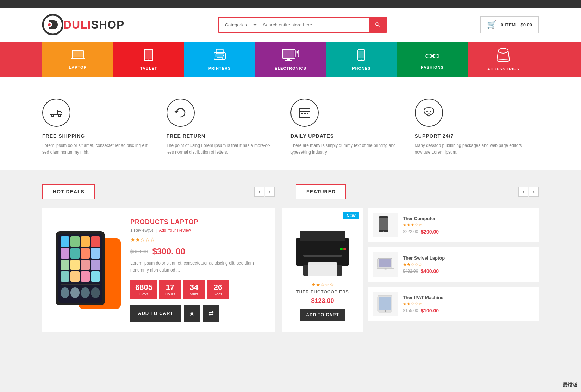 This screenshot has width=581, height=392. Describe the element at coordinates (454, 225) in the screenshot. I see `featured-item-0: Ther Computer ★★★☆☆ $222.00 $200.00` at that location.